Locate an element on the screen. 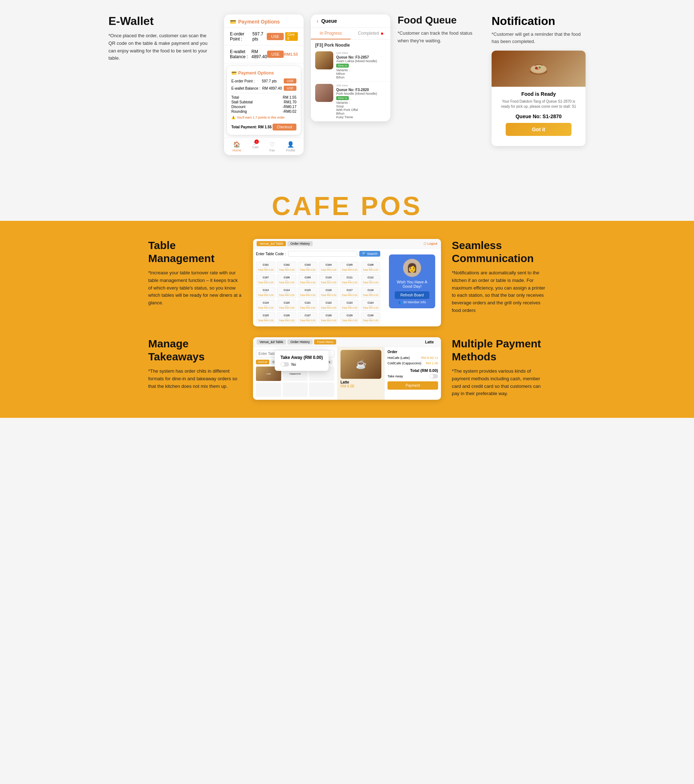 This screenshot has width=694, height=784. bottom-section is located at coordinates (347, 432).